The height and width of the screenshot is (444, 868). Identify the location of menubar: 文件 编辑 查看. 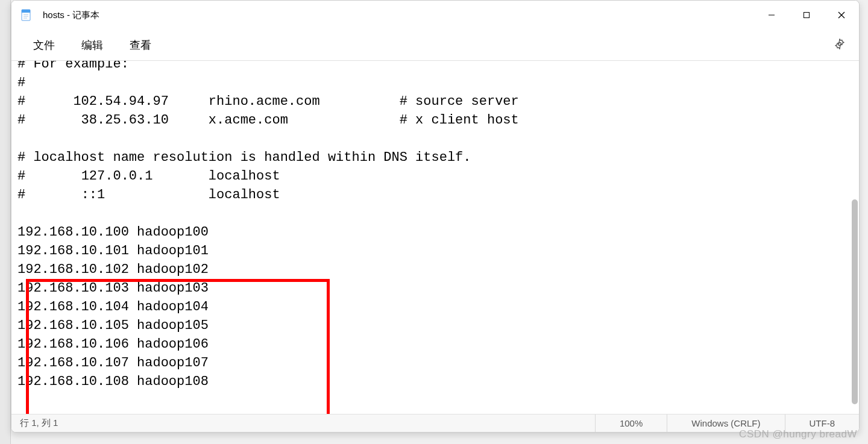
(435, 45).